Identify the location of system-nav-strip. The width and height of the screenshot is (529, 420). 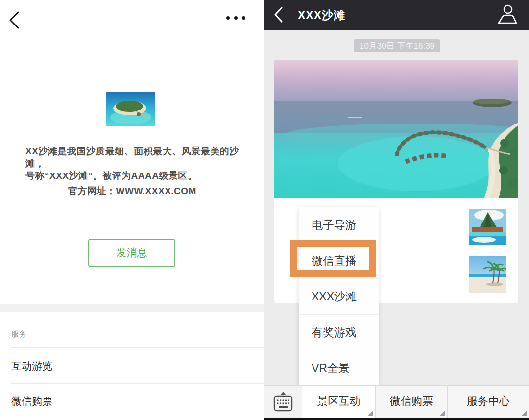
(397, 419).